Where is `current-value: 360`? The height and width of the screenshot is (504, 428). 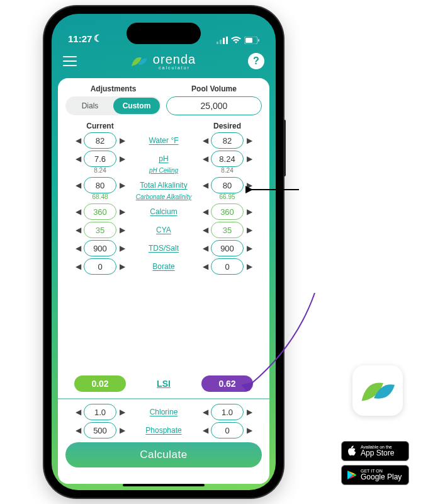
current-value: 360 is located at coordinates (100, 212).